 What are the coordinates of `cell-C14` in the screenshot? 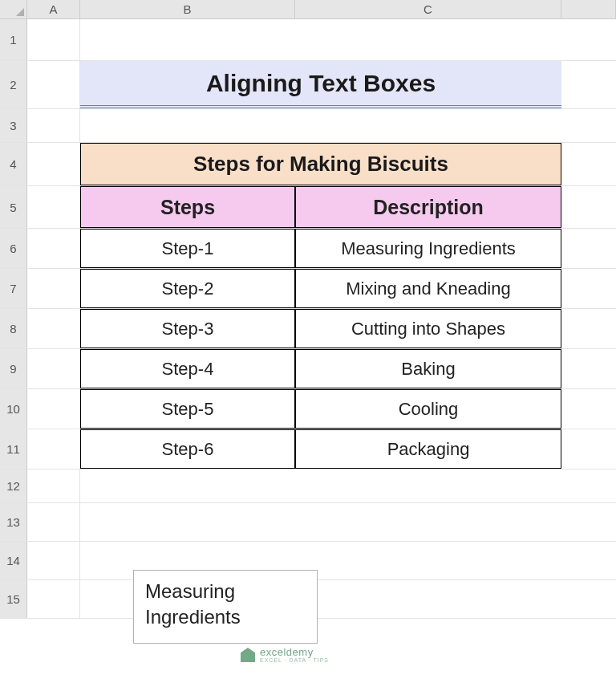 It's located at (428, 560).